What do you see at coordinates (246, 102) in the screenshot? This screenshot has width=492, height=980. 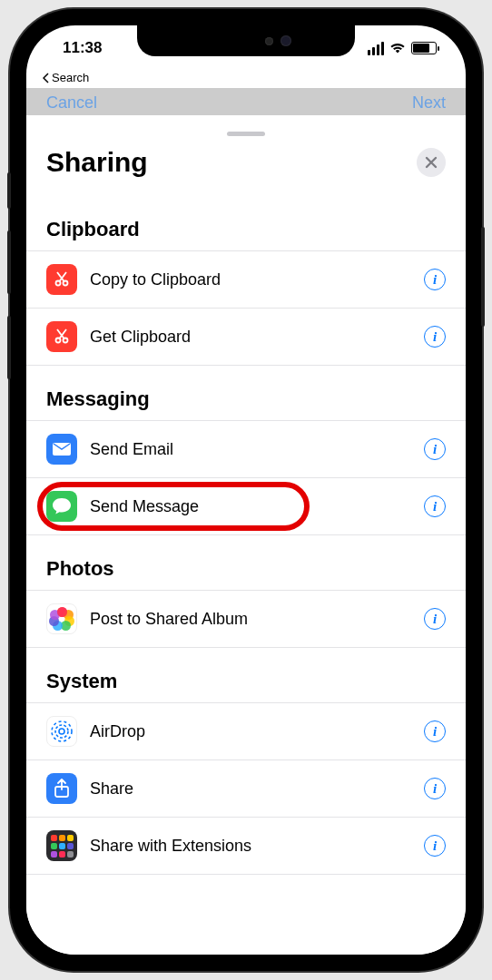 I see `background-modal-nav: Cancel Next` at bounding box center [246, 102].